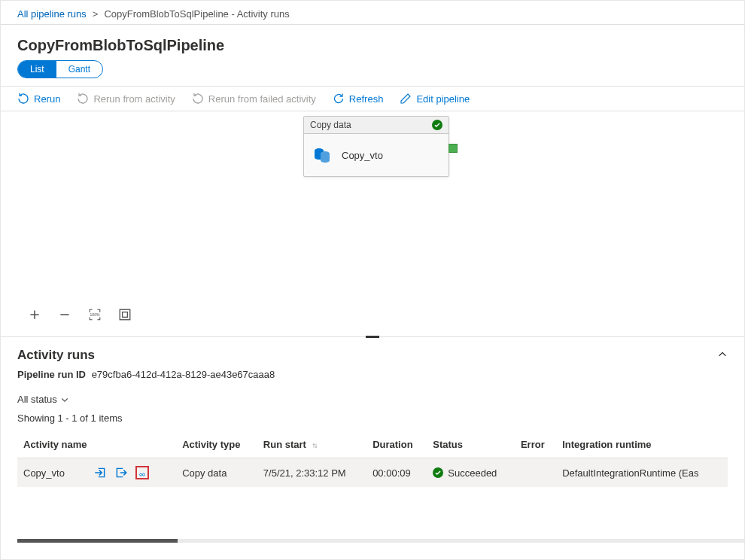  I want to click on zoom-fit-button, so click(125, 315).